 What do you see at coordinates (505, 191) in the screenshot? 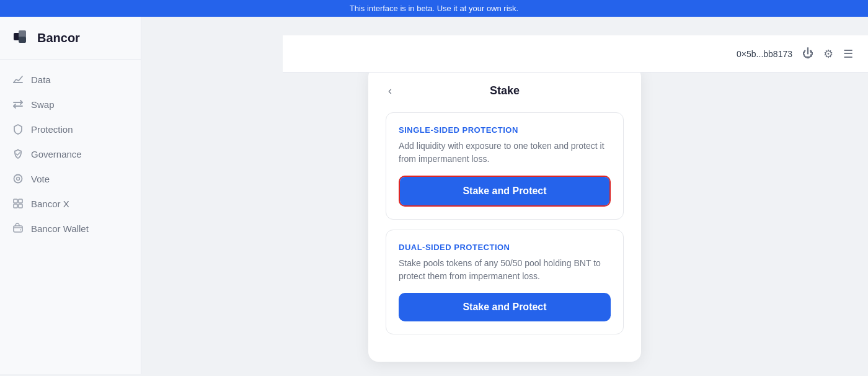
I see `single-sided-stake-protect-button: Stake and Protect` at bounding box center [505, 191].